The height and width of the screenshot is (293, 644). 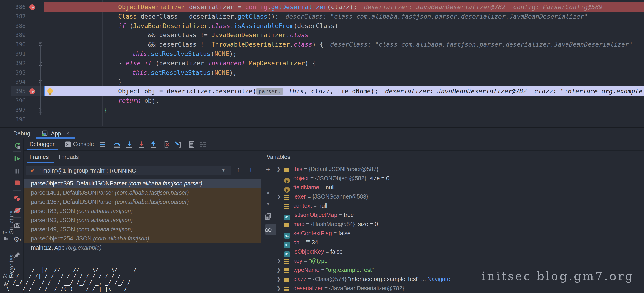 I want to click on thread-status-text: "main"@1 in group "main": RUNNING, so click(x=88, y=171).